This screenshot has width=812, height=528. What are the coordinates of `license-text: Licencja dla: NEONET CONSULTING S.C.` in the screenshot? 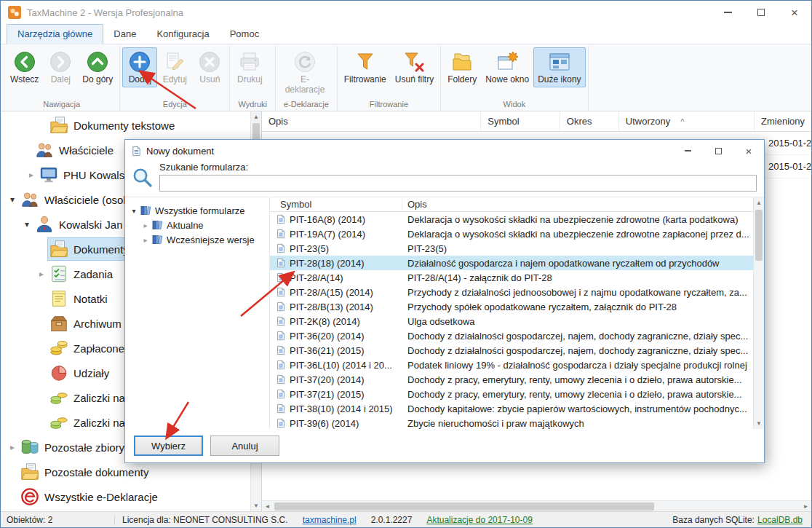 It's located at (205, 520).